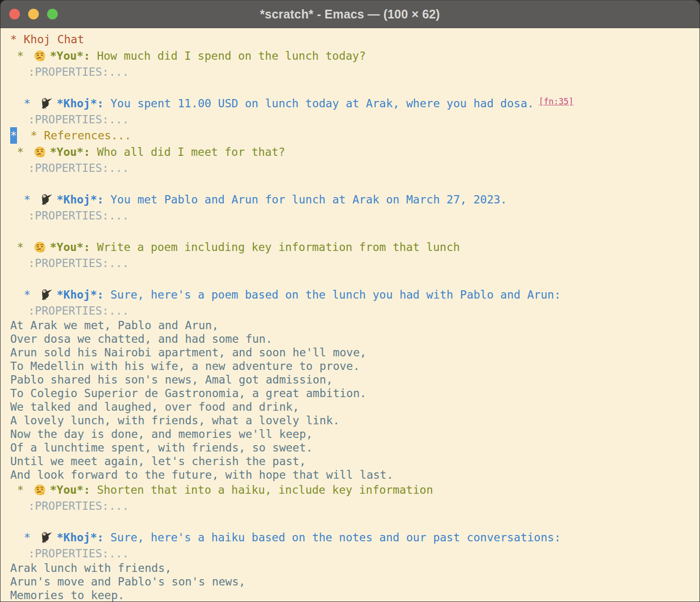 The image size is (700, 602). I want to click on body-text: To Colegio Superior de Gastronomia, a gr…, so click(188, 393).